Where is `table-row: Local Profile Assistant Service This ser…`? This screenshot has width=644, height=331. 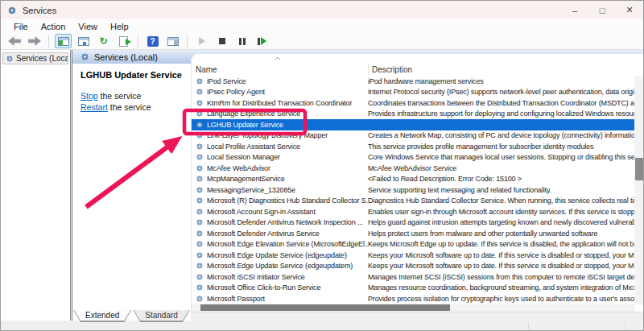
table-row: Local Profile Assistant Service This ser… is located at coordinates (413, 147).